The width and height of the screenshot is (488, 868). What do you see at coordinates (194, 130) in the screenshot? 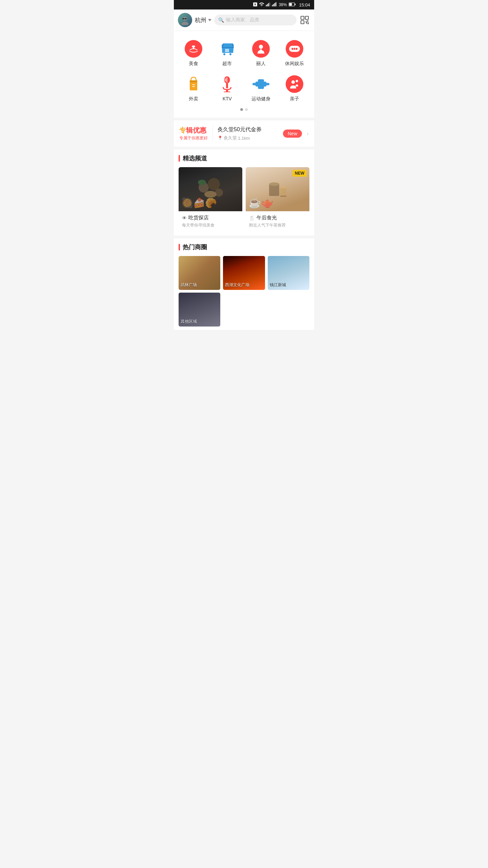
I see `promo-title: 专辑优惠` at bounding box center [194, 130].